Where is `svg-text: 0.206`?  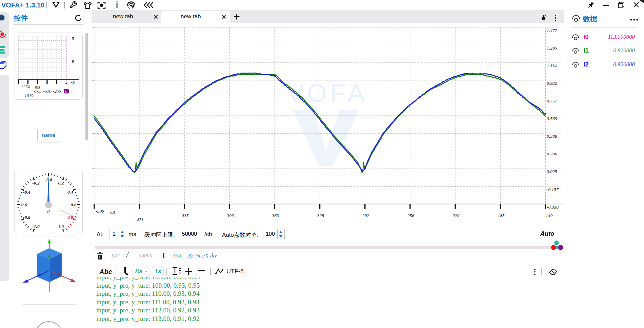
svg-text: 0.206 is located at coordinates (552, 154).